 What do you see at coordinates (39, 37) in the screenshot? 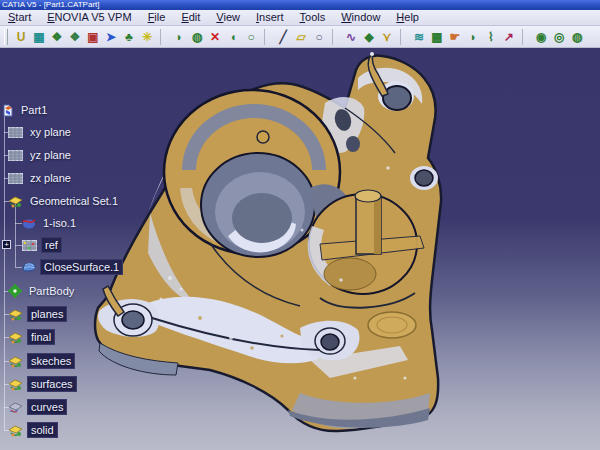
I see `fill-surface-icon: ▦` at bounding box center [39, 37].